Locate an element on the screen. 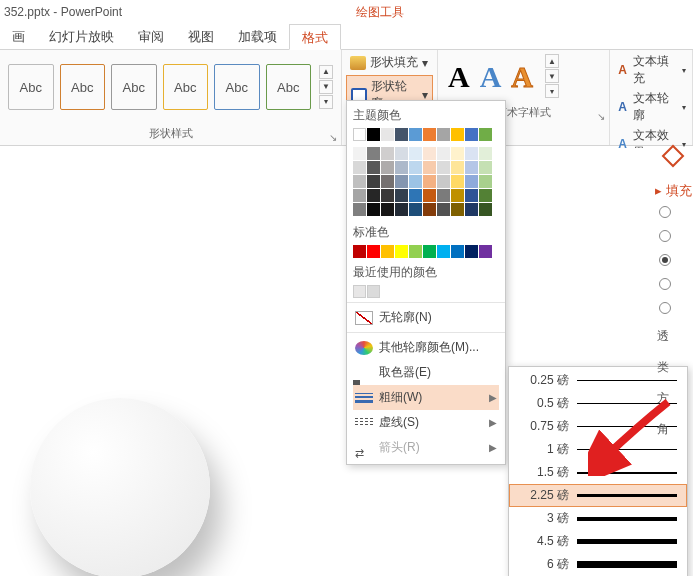  eyedropper-item: 取色器(E) is located at coordinates (426, 372).